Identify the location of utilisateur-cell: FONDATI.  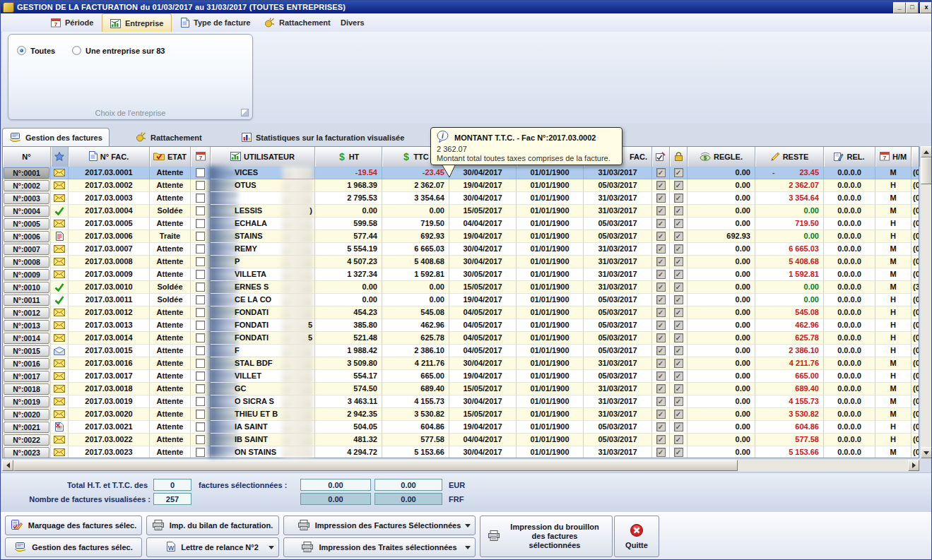
(263, 313).